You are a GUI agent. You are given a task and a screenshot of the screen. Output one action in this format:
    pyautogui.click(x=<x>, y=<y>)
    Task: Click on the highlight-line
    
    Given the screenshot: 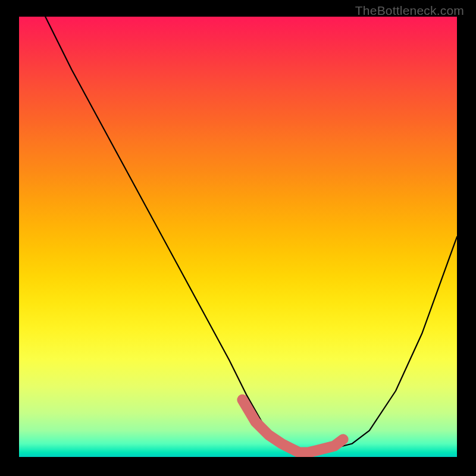 What is the action you would take?
    pyautogui.click(x=293, y=426)
    